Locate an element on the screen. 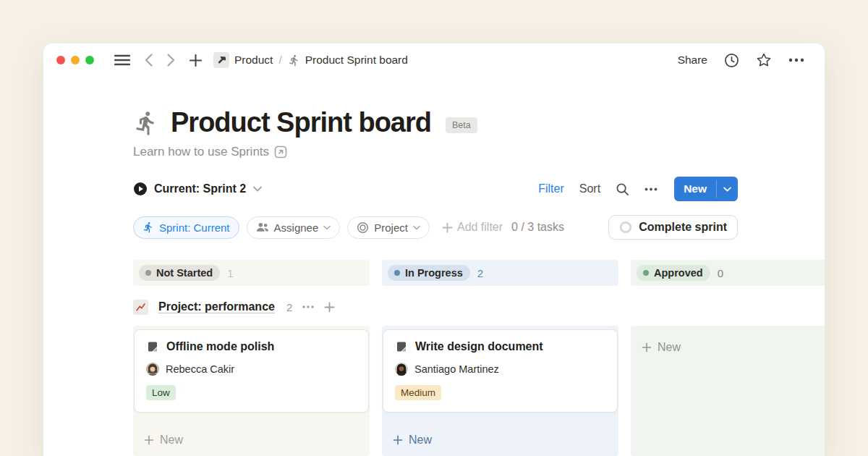 The height and width of the screenshot is (456, 868). card-title: Write design document is located at coordinates (479, 347).